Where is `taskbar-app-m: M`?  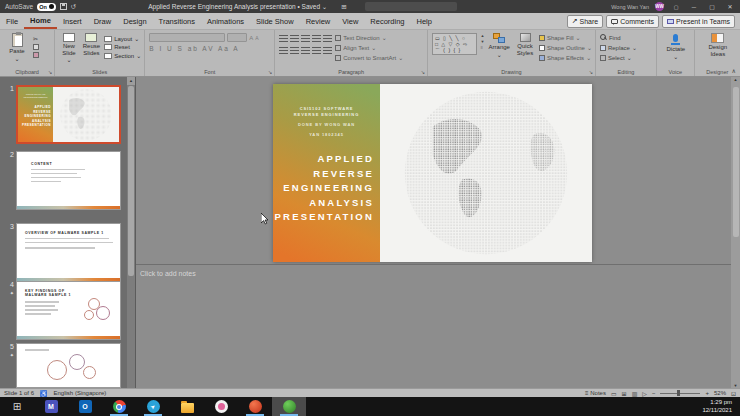 taskbar-app-m: M is located at coordinates (51, 406).